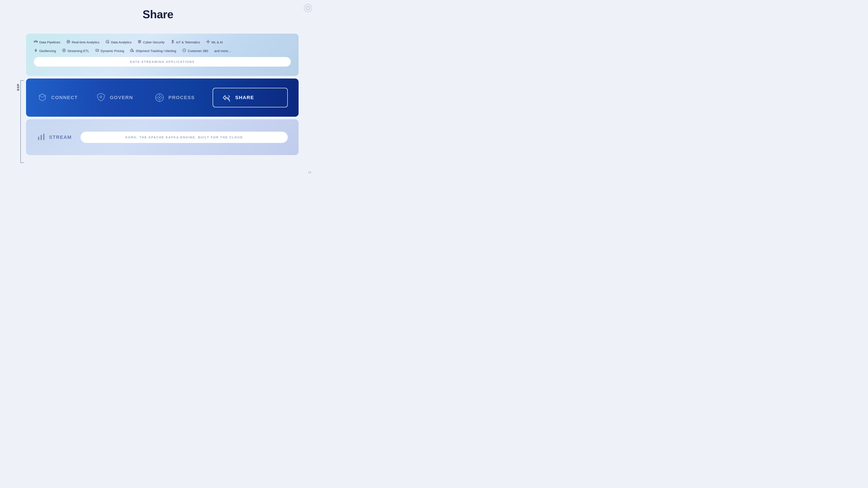 The width and height of the screenshot is (868, 488). What do you see at coordinates (162, 137) in the screenshot?
I see `bottom-card: STREAM KORA: THE APACHE KAFKA ENGINE, BU…` at bounding box center [162, 137].